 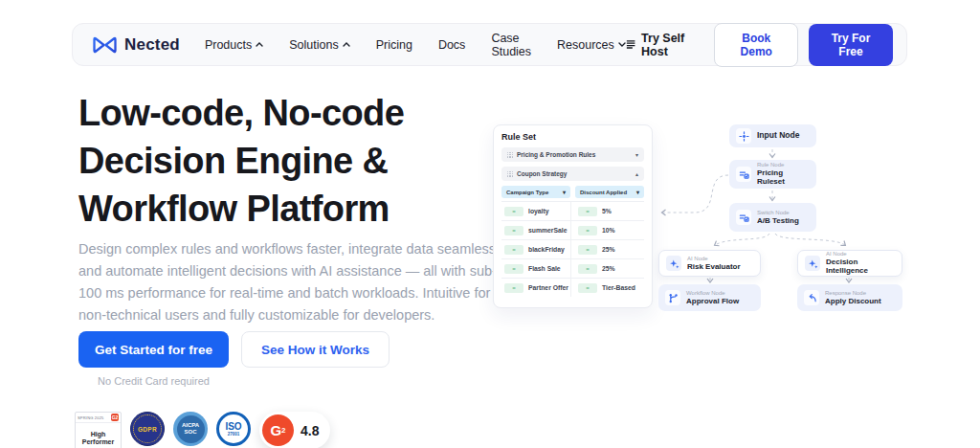 What do you see at coordinates (527, 192) in the screenshot?
I see `column-label: Campaign Type` at bounding box center [527, 192].